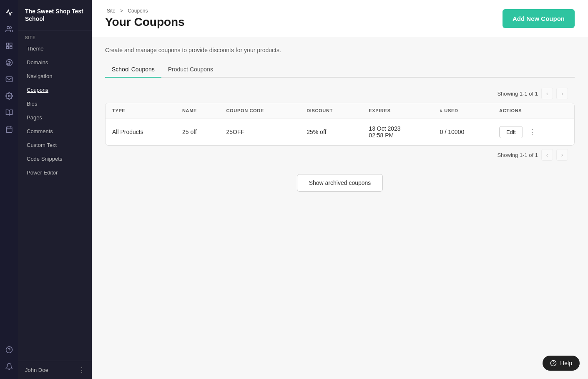 Image resolution: width=588 pixels, height=379 pixels. I want to click on row-coupon-code: 25OFF, so click(260, 132).